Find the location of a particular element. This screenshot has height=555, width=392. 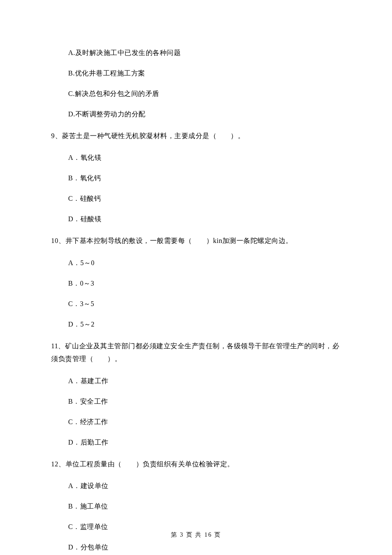

q11-option-b: B．安全工作 is located at coordinates (205, 402).